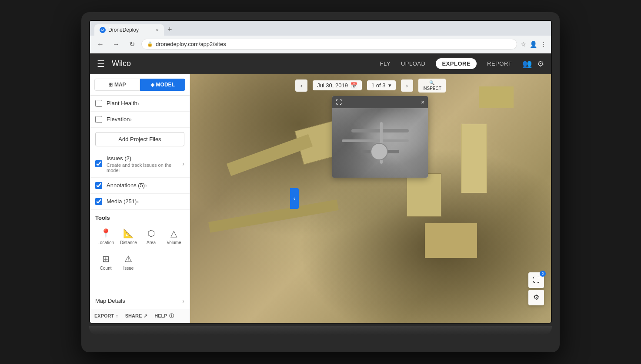 Image resolution: width=641 pixels, height=364 pixels. What do you see at coordinates (106, 236) in the screenshot?
I see `tool-location: 📍 Location` at bounding box center [106, 236].